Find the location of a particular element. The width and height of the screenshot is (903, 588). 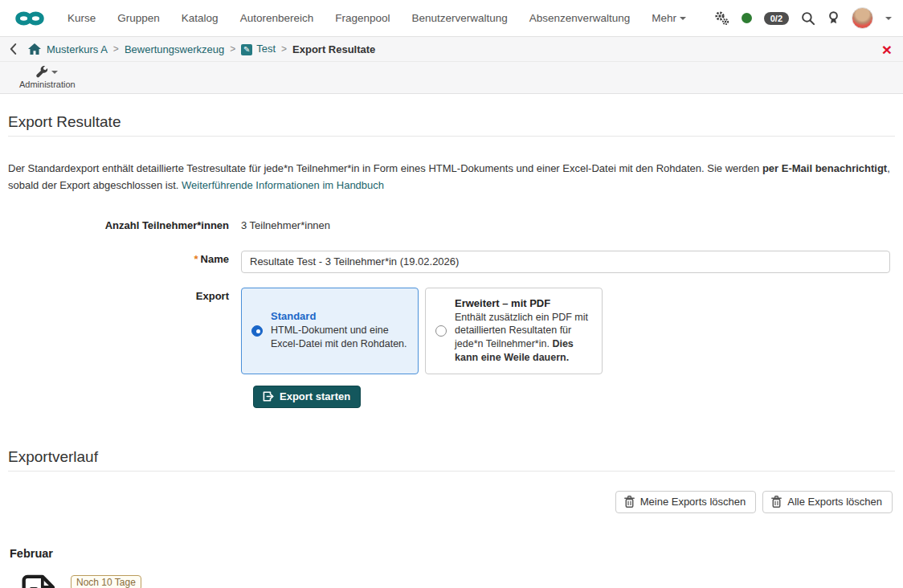

nav-item-absenzenverwaltung: Absenzenverwaltung is located at coordinates (580, 18).